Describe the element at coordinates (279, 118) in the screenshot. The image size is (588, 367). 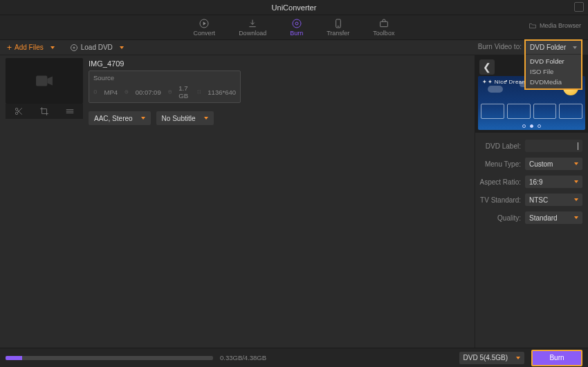
I see `track-selectors: AAC, Stereo No Subtitle` at that location.